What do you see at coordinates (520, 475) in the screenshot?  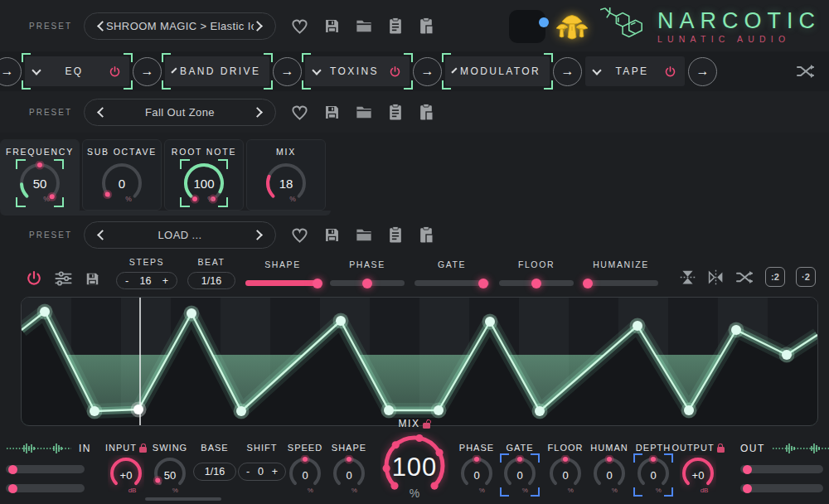 I see `gate-knob: 0 %` at bounding box center [520, 475].